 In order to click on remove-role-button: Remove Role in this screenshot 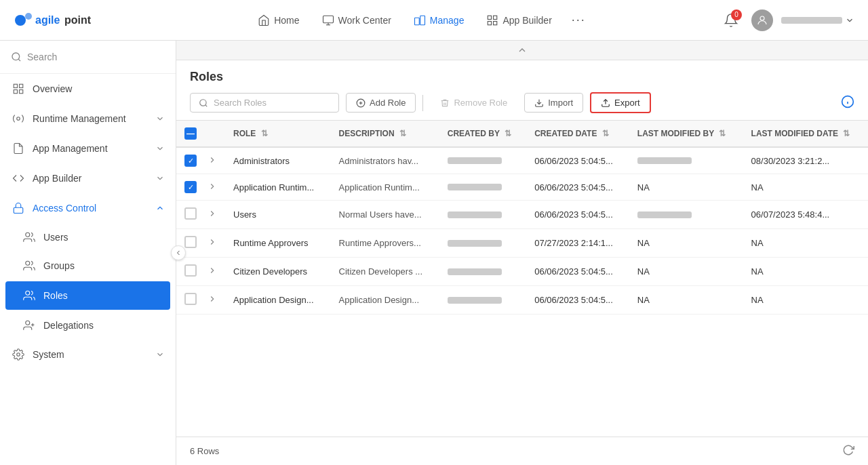, I will do `click(473, 103)`.